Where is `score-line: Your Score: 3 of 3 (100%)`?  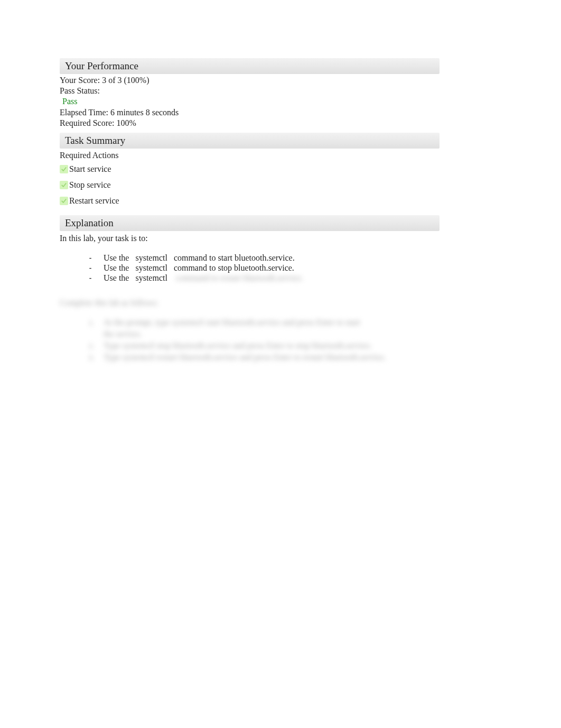
score-line: Your Score: 3 of 3 (100%) is located at coordinates (249, 80).